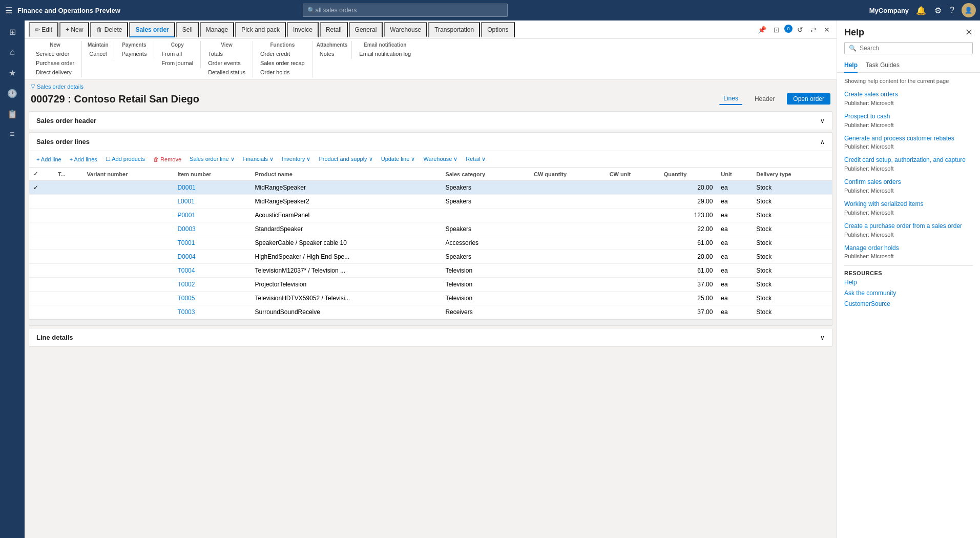  What do you see at coordinates (212, 271) in the screenshot?
I see `cell-item: T0004` at bounding box center [212, 271].